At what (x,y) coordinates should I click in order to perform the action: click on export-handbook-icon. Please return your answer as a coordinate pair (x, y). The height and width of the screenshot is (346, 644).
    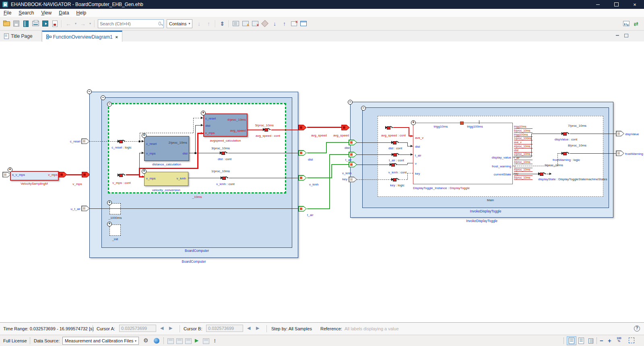
    Looking at the image, I should click on (45, 24).